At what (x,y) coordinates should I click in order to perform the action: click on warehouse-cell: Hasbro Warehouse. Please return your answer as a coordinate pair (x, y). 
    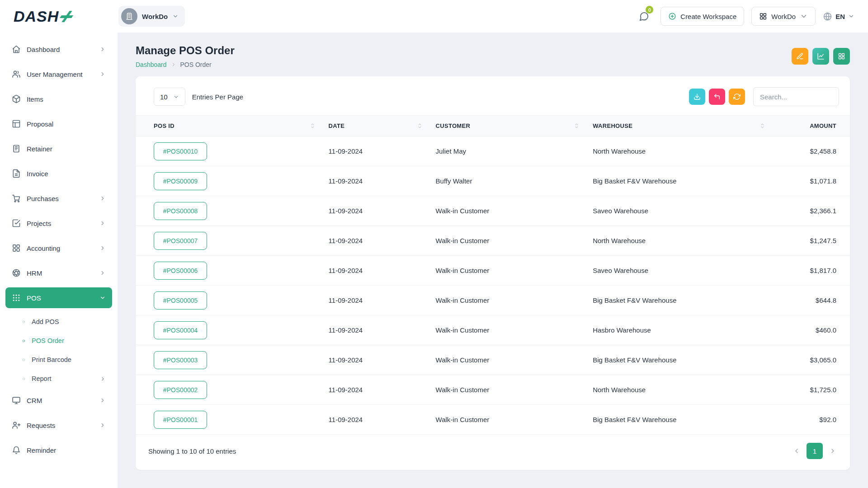
    Looking at the image, I should click on (685, 330).